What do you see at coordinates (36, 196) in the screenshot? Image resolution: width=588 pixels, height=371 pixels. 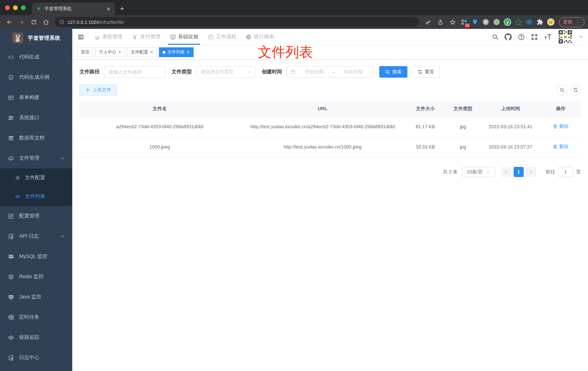 I see `sidebar-item-file-list: 文件列表` at bounding box center [36, 196].